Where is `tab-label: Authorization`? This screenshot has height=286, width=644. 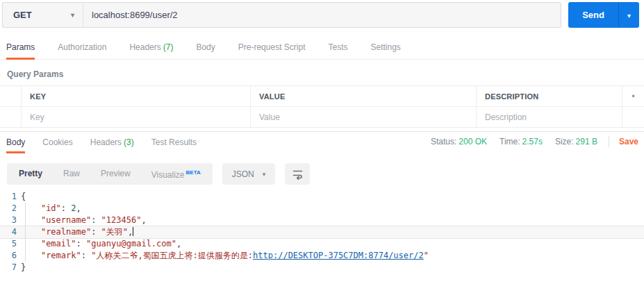
tab-label: Authorization is located at coordinates (82, 47).